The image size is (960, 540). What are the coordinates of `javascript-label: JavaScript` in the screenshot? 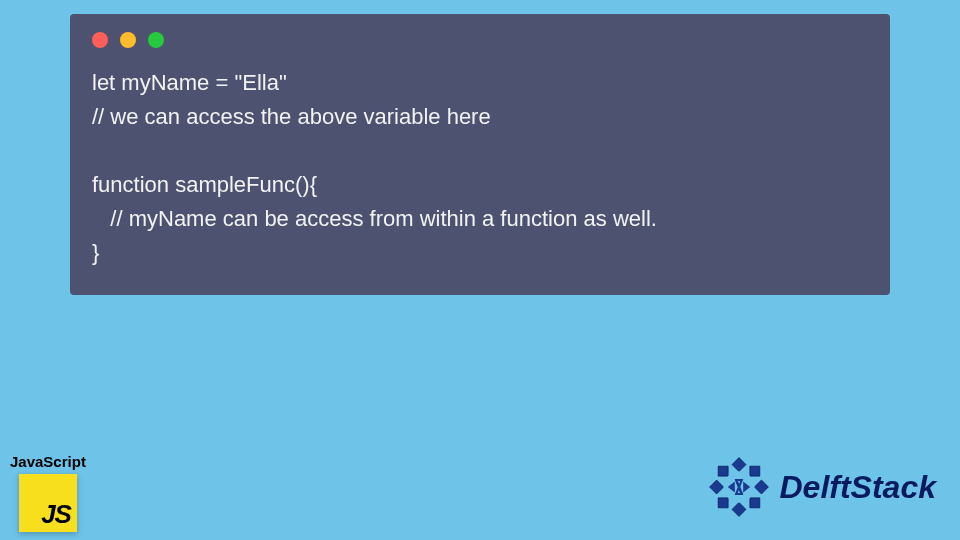 It's located at (48, 462).